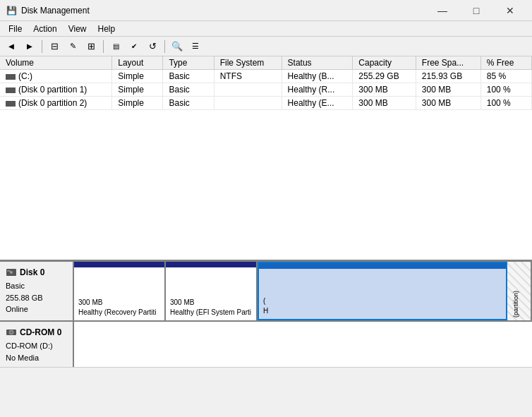 This screenshot has width=532, height=417. I want to click on disk0-partitions: 300 MB Healthy (Recovery Partiti 300 MB …, so click(303, 291).